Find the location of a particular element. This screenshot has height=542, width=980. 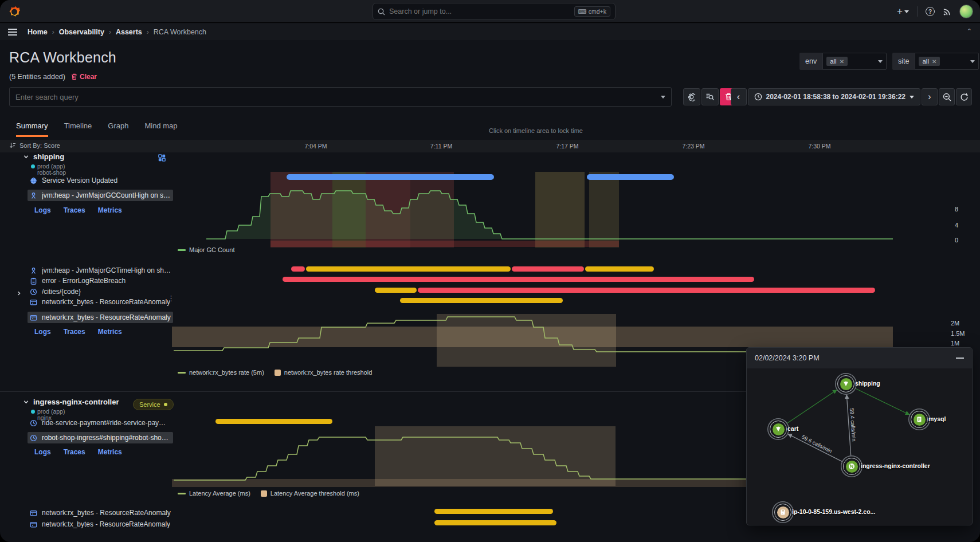

sidebar-item: jvm:heap - JvmMajorGCTimeHigh on shippin… is located at coordinates (100, 270).